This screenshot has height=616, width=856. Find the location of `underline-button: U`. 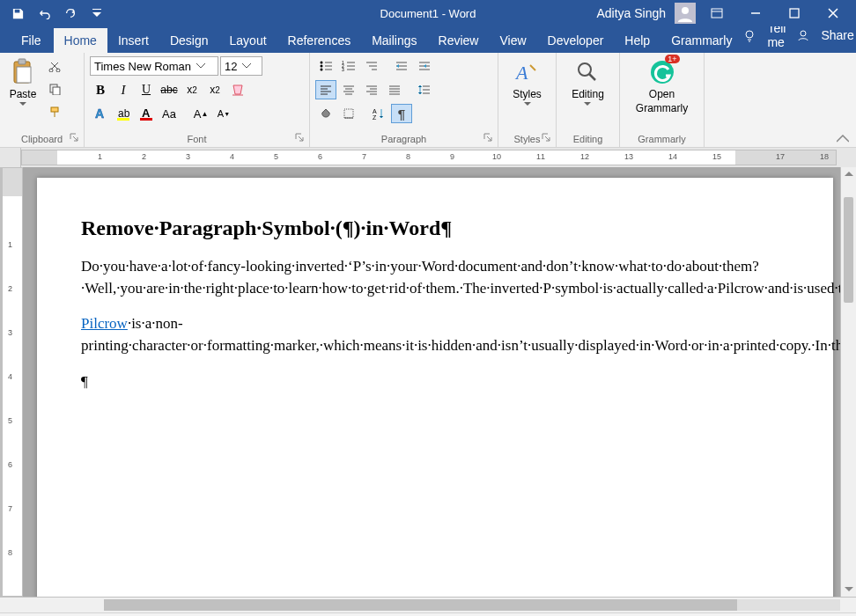

underline-button: U is located at coordinates (146, 90).